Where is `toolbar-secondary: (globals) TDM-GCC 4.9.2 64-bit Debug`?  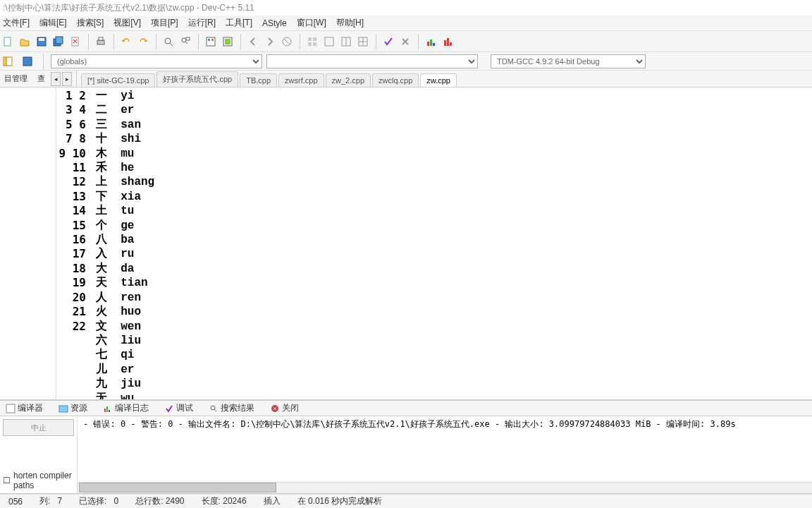 toolbar-secondary: (globals) TDM-GCC 4.9.2 64-bit Debug is located at coordinates (406, 61).